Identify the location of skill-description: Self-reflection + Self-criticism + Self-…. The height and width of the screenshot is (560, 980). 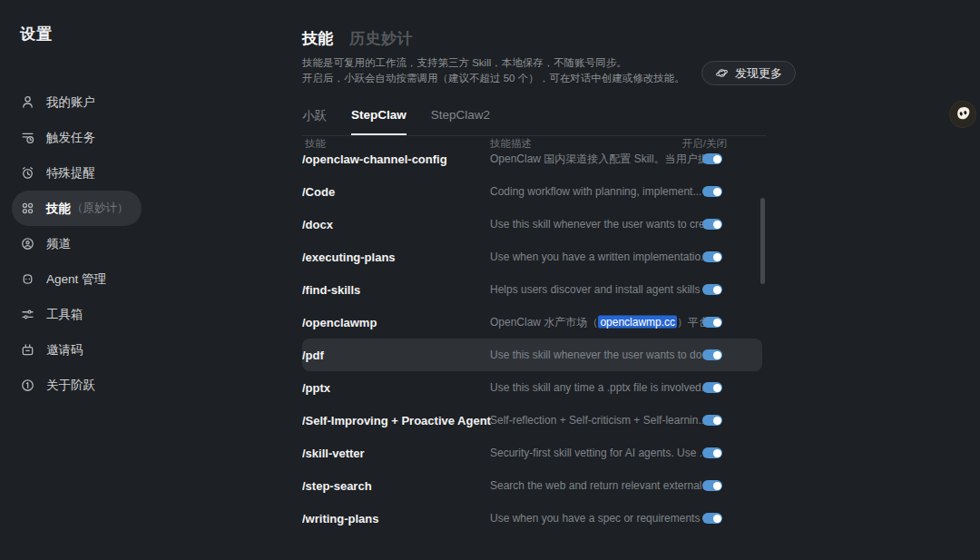
(599, 420).